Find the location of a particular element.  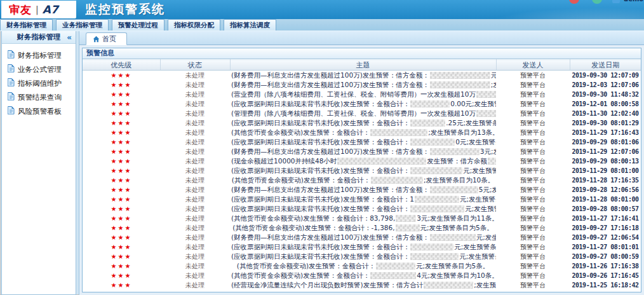

alert-row: ★★★未处理(应收票据到期日未贴现未背书未托收)发生预警：金额合计：0元;发生预… is located at coordinates (362, 142).